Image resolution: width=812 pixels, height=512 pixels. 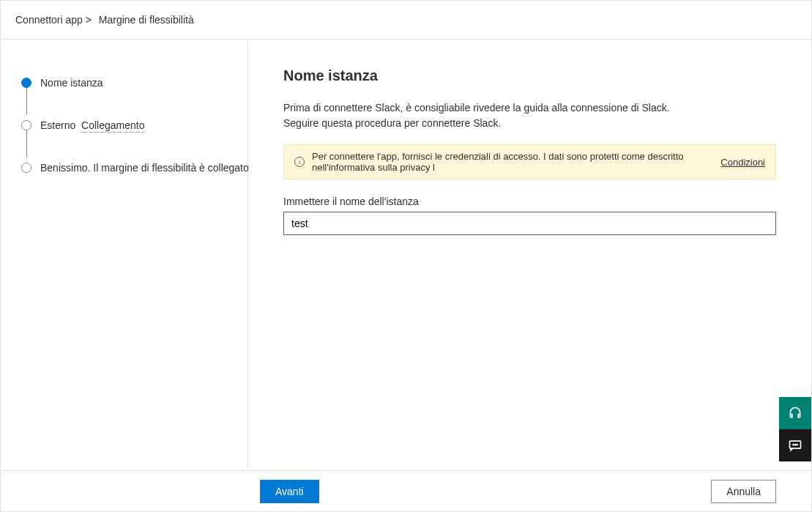 I want to click on step-label: Nome istanza, so click(x=72, y=83).